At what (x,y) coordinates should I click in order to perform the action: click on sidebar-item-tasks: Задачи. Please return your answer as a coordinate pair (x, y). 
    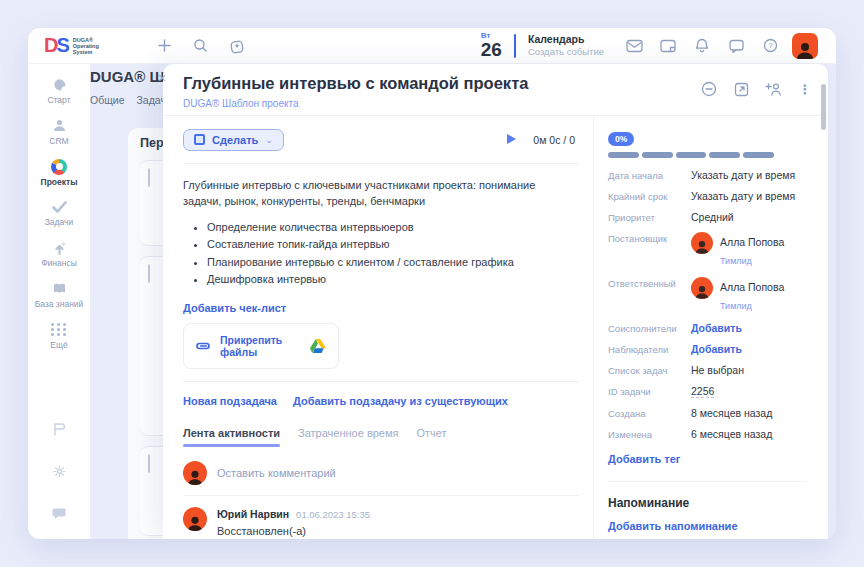
    Looking at the image, I should click on (59, 213).